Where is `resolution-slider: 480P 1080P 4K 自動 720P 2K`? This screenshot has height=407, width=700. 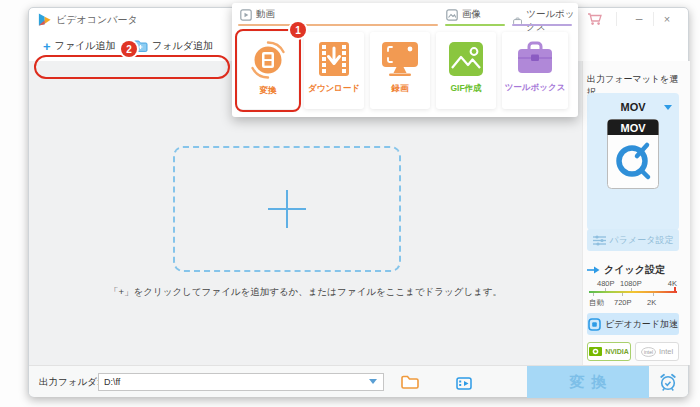
resolution-slider: 480P 1080P 4K 自動 720P 2K is located at coordinates (633, 294).